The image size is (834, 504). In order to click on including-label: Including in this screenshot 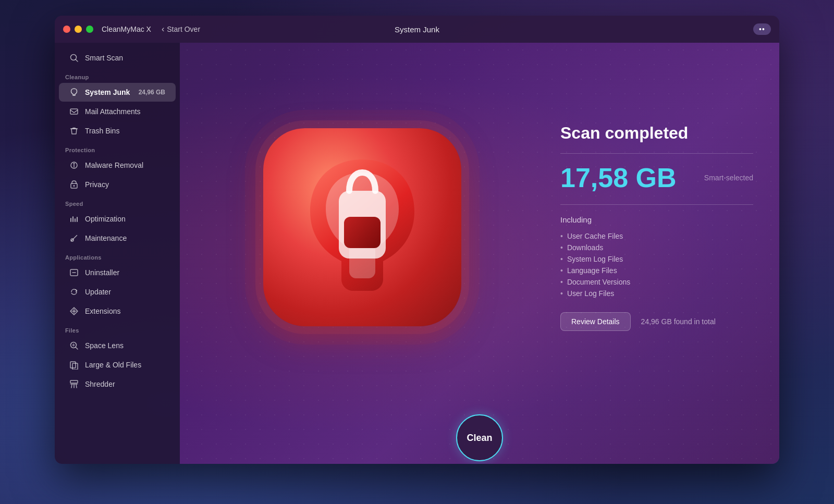, I will do `click(657, 220)`.